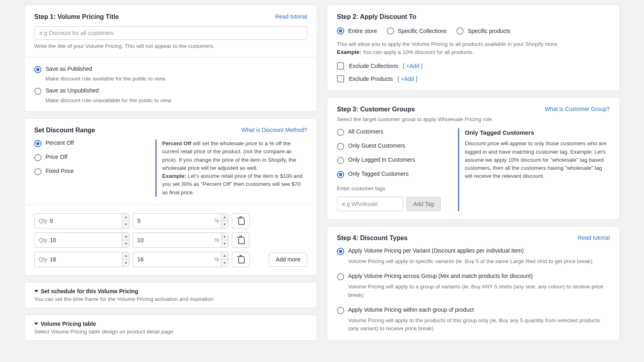 Image resolution: width=644 pixels, height=362 pixels. I want to click on customer-tags-input, so click(370, 204).